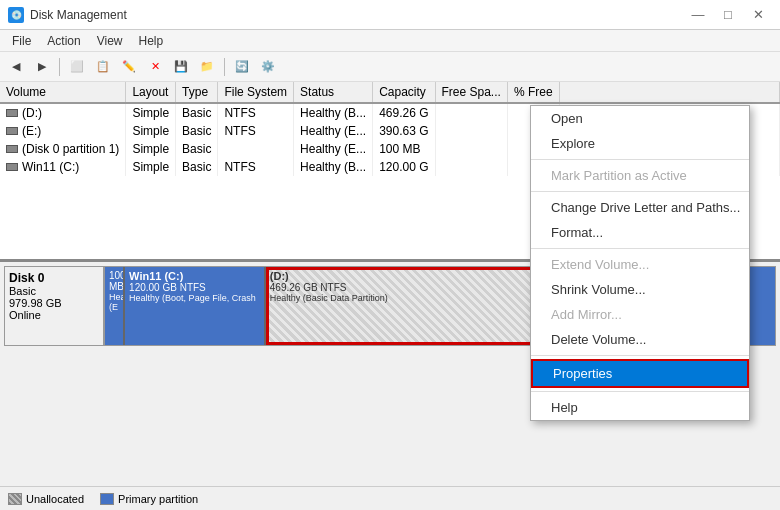  What do you see at coordinates (390, 15) in the screenshot?
I see `title-bar: 💿 Disk Management — □ ✕` at bounding box center [390, 15].